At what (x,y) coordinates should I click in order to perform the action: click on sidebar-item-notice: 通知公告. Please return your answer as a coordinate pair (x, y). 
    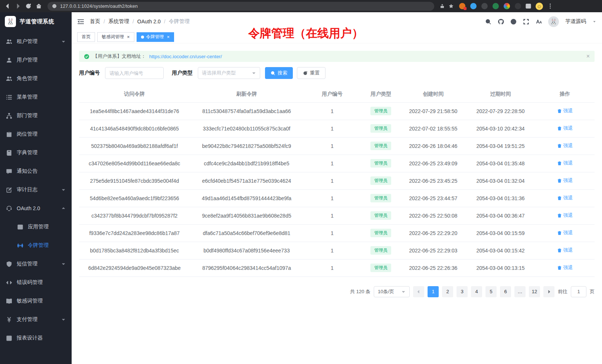
    Looking at the image, I should click on (36, 171).